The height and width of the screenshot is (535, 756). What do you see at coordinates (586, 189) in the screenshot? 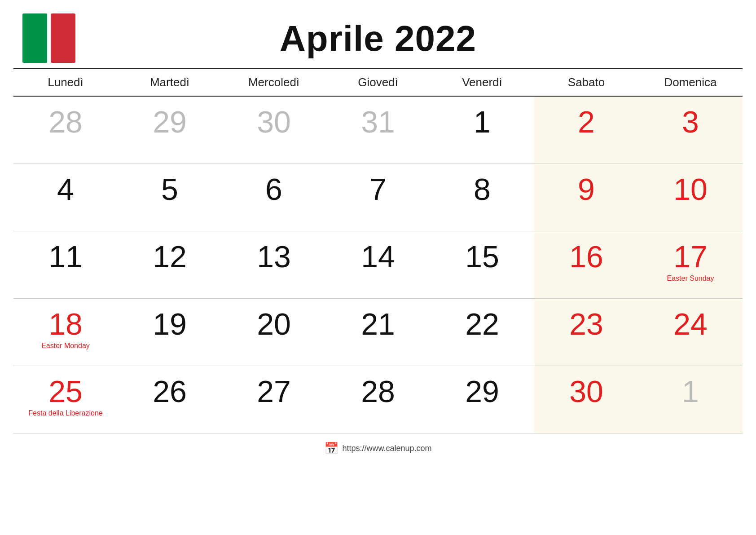
I see `day-number: 9` at bounding box center [586, 189].